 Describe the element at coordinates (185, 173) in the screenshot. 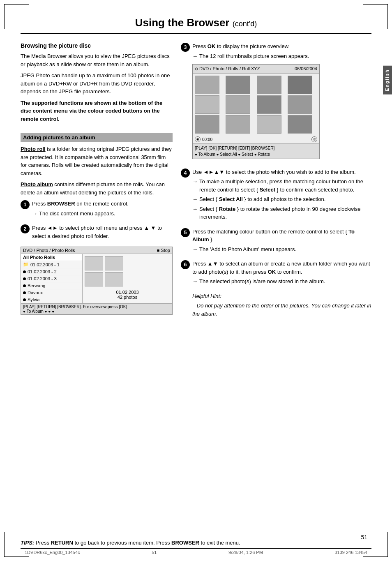

I see `step-4-num: 4` at that location.